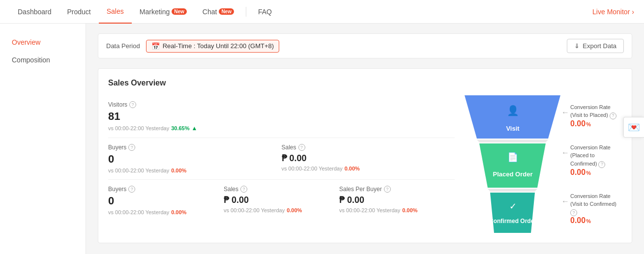 The width and height of the screenshot is (644, 254). What do you see at coordinates (281, 200) in the screenshot?
I see `row3-cols: Buyers ? 0 vs 00:00-22:00 Yesterday 0.00…` at bounding box center [281, 200].